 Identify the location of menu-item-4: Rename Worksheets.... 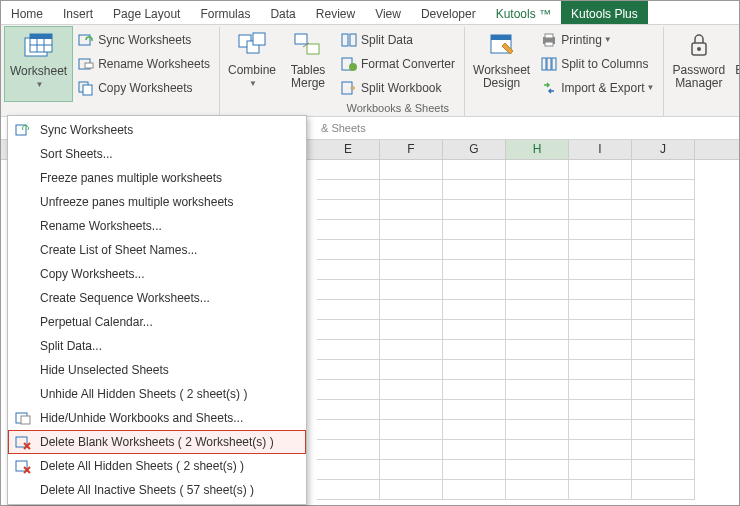
(157, 226).